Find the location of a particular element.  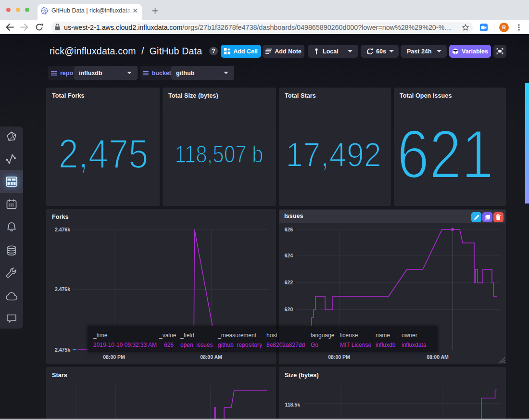

svg-text: 118.5k is located at coordinates (292, 405).